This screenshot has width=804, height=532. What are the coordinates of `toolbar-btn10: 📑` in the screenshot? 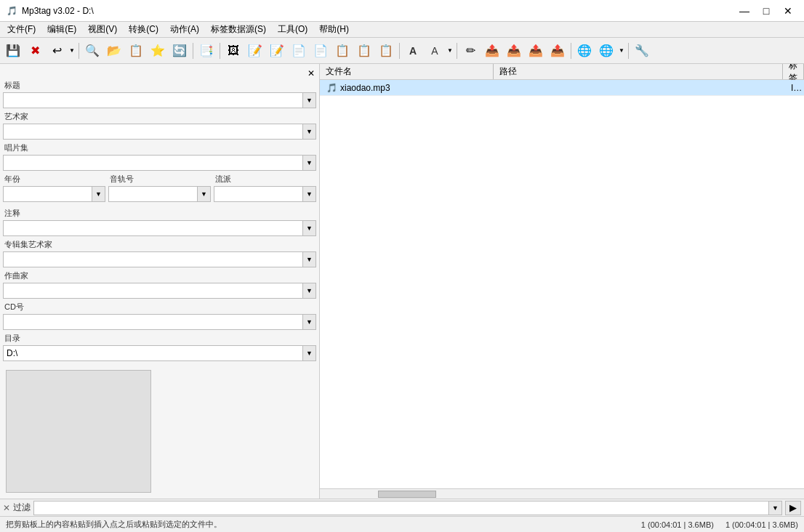 It's located at (206, 51).